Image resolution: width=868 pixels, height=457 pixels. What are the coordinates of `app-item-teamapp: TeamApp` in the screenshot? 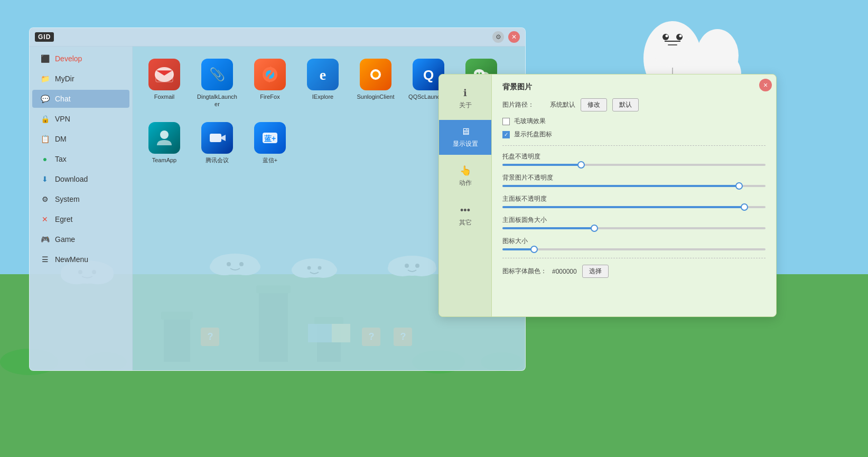 It's located at (164, 143).